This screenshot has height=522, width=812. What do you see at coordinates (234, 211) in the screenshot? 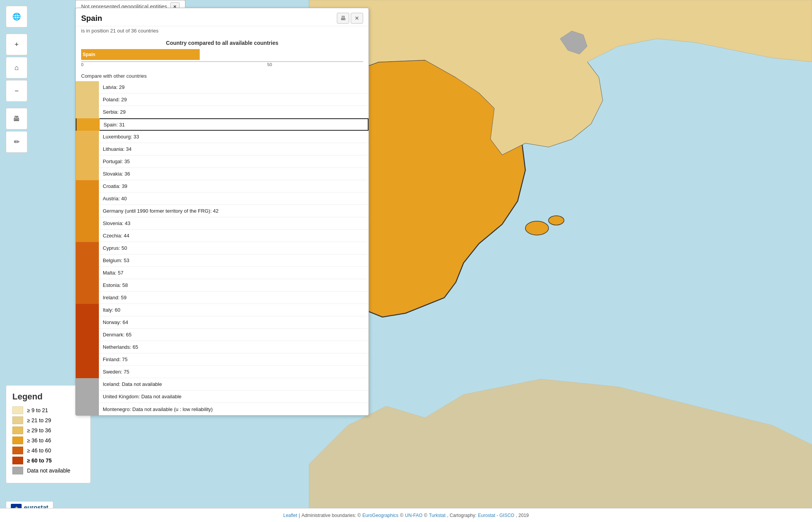
I see `country-name-label: Germany (until 1990 former territory of …` at bounding box center [234, 211].